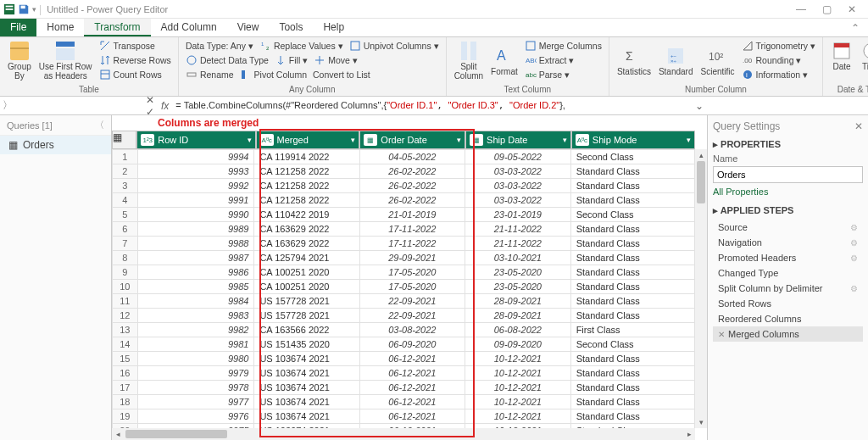  I want to click on scroll-left-icon: ◂, so click(118, 434).